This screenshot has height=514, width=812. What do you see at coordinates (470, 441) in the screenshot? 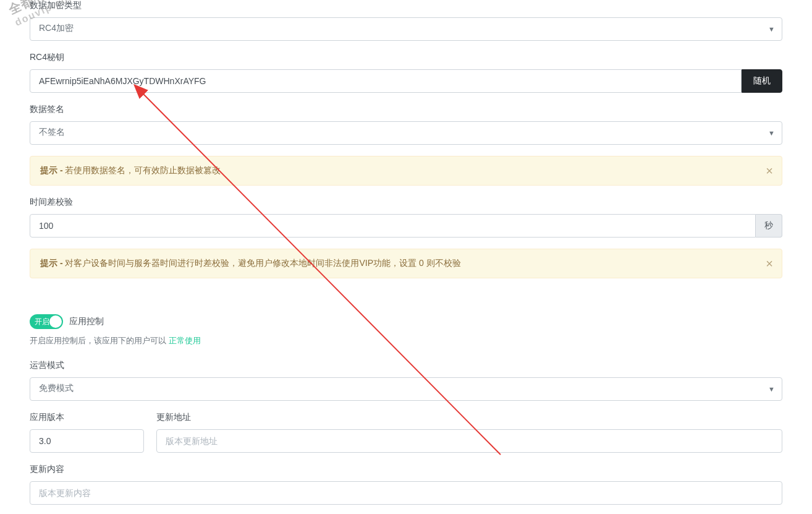
I see `update-url-input` at bounding box center [470, 441].